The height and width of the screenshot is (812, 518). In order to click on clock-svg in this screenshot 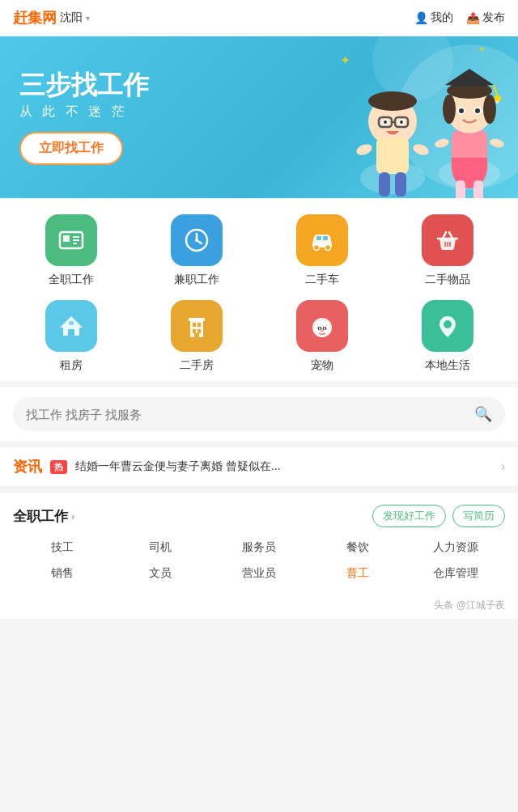, I will do `click(197, 240)`.